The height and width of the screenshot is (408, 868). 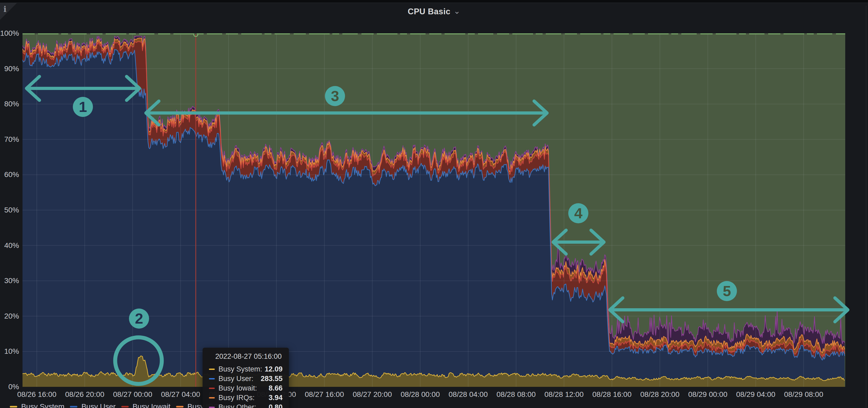 I want to click on legend-label: Busy User, so click(x=98, y=405).